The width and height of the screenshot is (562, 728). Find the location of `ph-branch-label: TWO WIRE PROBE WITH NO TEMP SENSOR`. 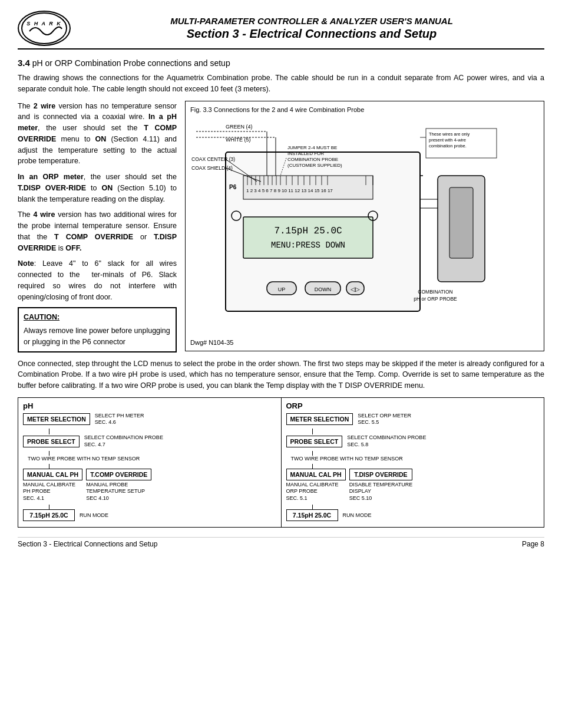

ph-branch-label: TWO WIRE PROBE WITH NO TEMP SENSOR is located at coordinates (152, 459).